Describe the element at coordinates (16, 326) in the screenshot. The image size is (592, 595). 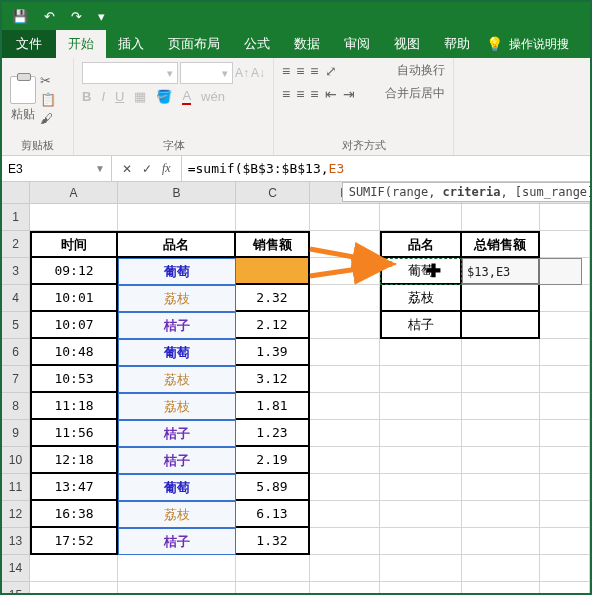
I see `row-header: 5` at that location.